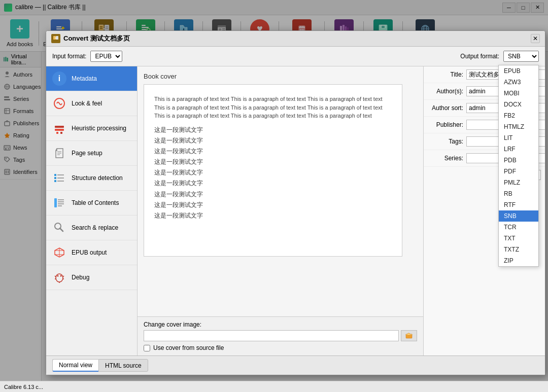  What do you see at coordinates (446, 125) in the screenshot?
I see `publisher-label: Publisher:` at bounding box center [446, 125].